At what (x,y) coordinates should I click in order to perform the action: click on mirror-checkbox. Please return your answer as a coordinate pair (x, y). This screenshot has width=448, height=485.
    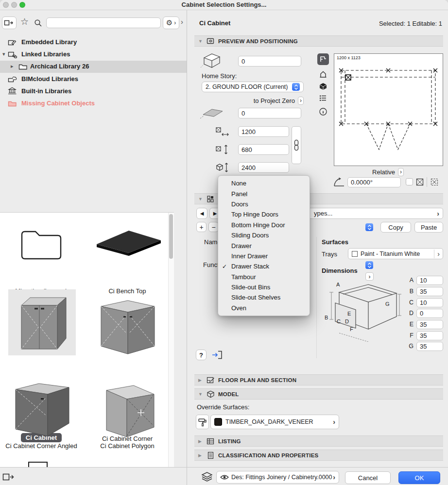
    Looking at the image, I should click on (409, 182).